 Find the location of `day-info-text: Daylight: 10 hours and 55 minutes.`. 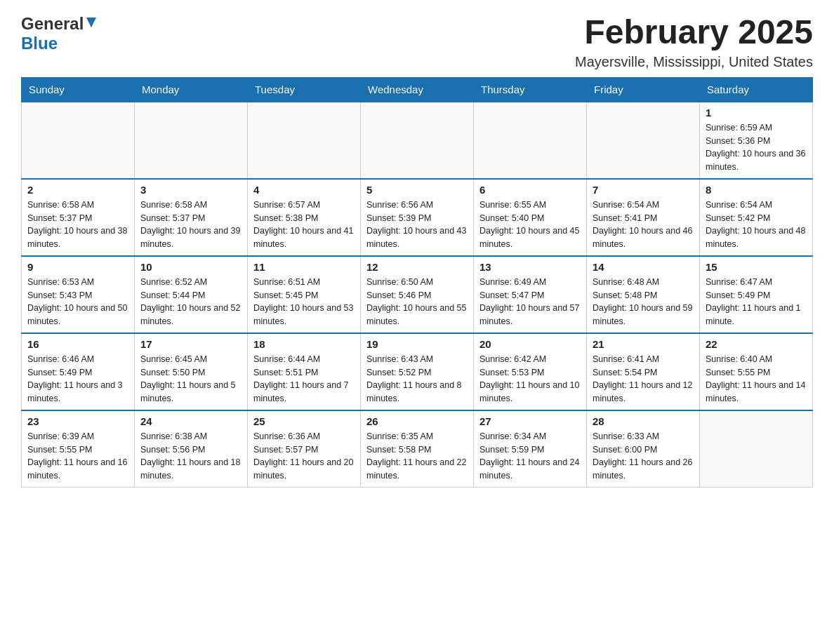

day-info-text: Daylight: 10 hours and 55 minutes. is located at coordinates (417, 315).